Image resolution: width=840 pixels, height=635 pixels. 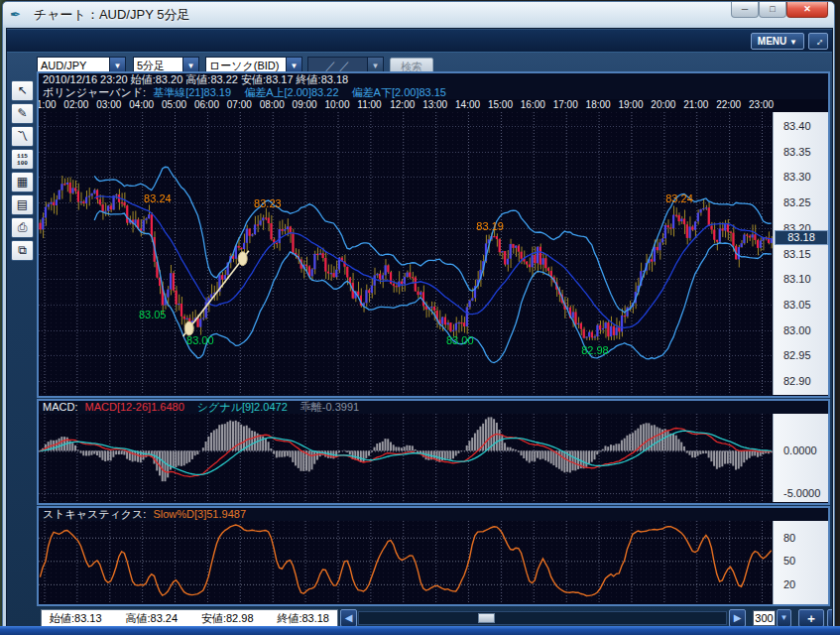 What do you see at coordinates (433, 93) in the screenshot?
I see `bollinger-info-bar: ボリンジャーバンド: 基準線[21]83.19 偏差A上[2.00]83.22 …` at bounding box center [433, 93].